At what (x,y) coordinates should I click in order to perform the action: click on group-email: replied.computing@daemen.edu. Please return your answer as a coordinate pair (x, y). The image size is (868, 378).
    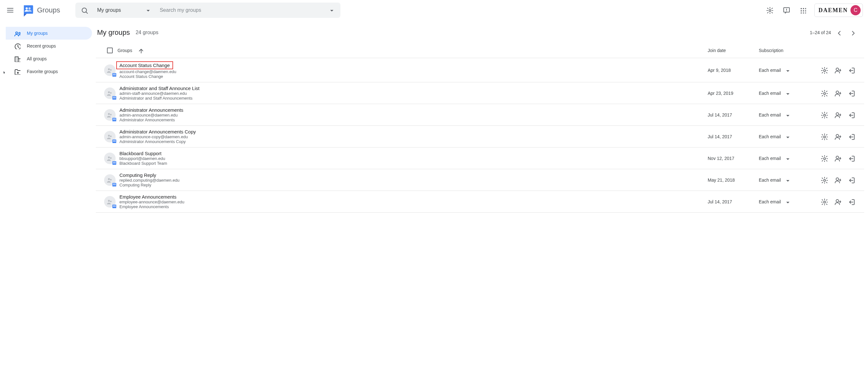
    Looking at the image, I should click on (413, 180).